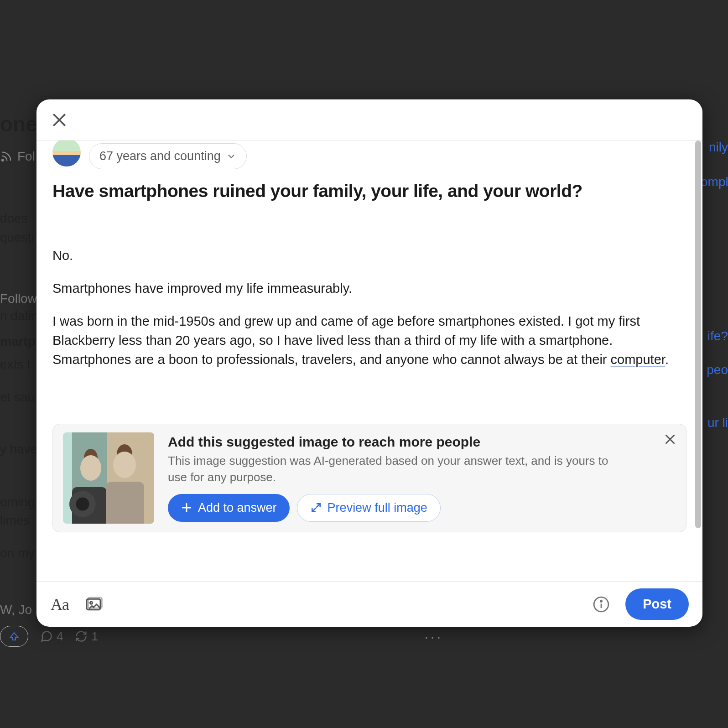 The height and width of the screenshot is (728, 728). Describe the element at coordinates (433, 637) in the screenshot. I see `bg-more: ···` at that location.